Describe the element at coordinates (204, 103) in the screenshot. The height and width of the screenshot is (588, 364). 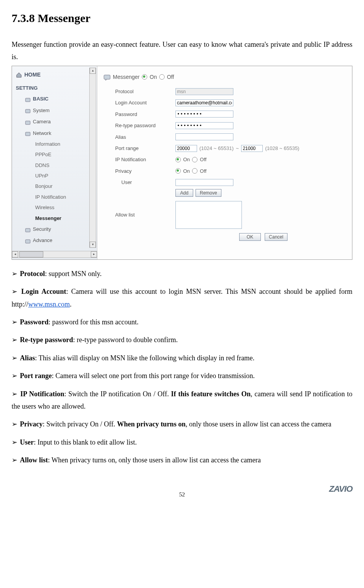
I see `login-account-input` at that location.